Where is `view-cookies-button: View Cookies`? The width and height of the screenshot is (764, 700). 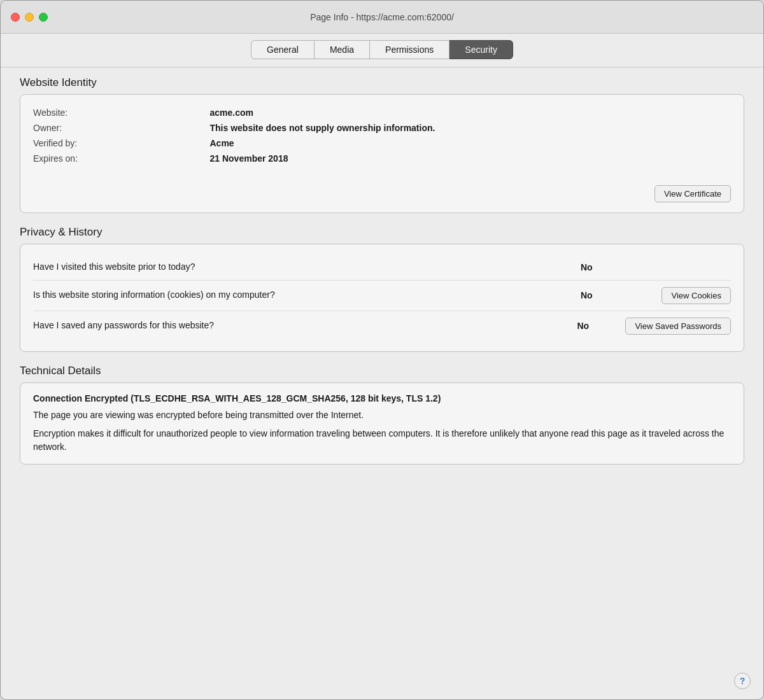
view-cookies-button: View Cookies is located at coordinates (697, 295).